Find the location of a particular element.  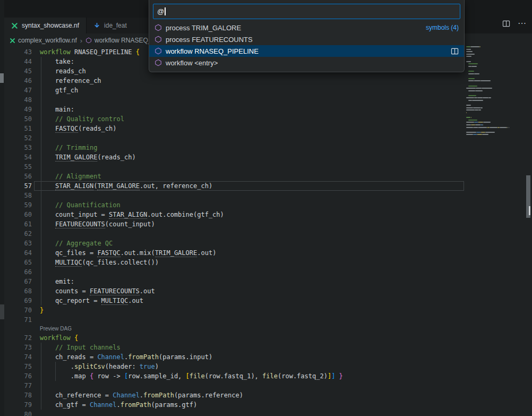

code-line: 73 // Input channels is located at coordinates (234, 347).